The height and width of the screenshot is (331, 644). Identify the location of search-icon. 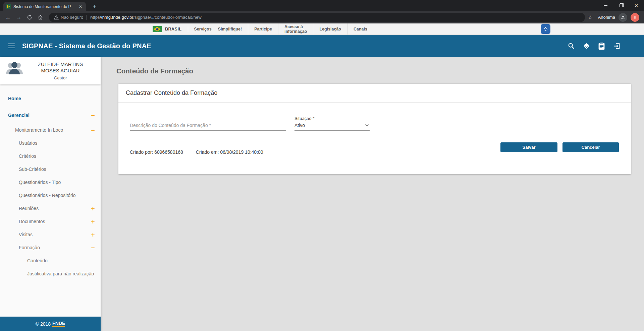
(571, 46).